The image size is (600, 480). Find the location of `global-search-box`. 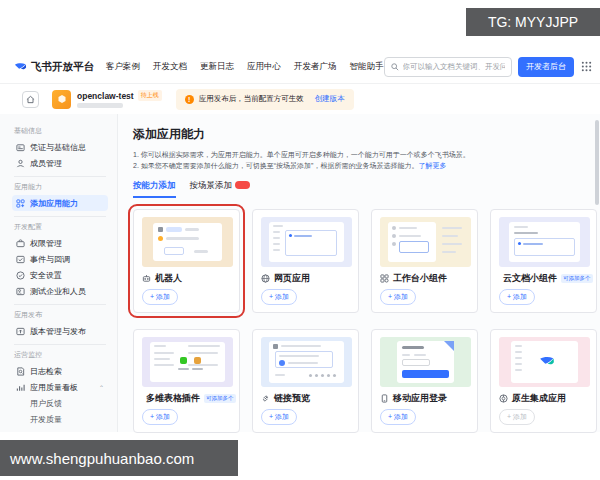

global-search-box is located at coordinates (448, 67).